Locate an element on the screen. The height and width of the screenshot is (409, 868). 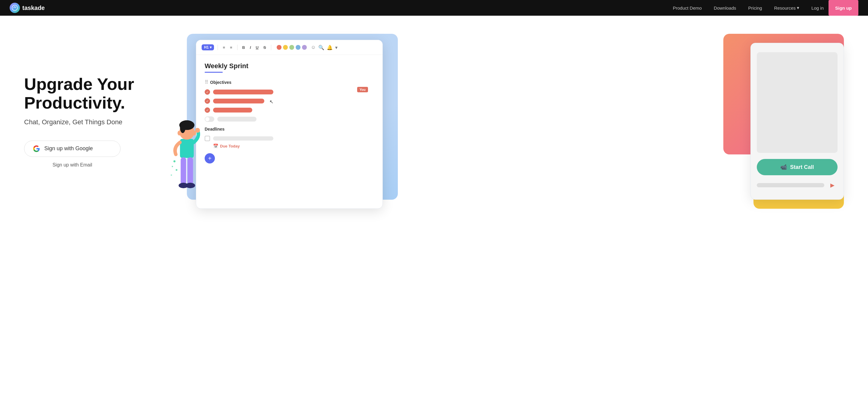
hero-title: Upgrade Your Productivity. is located at coordinates (88, 93).